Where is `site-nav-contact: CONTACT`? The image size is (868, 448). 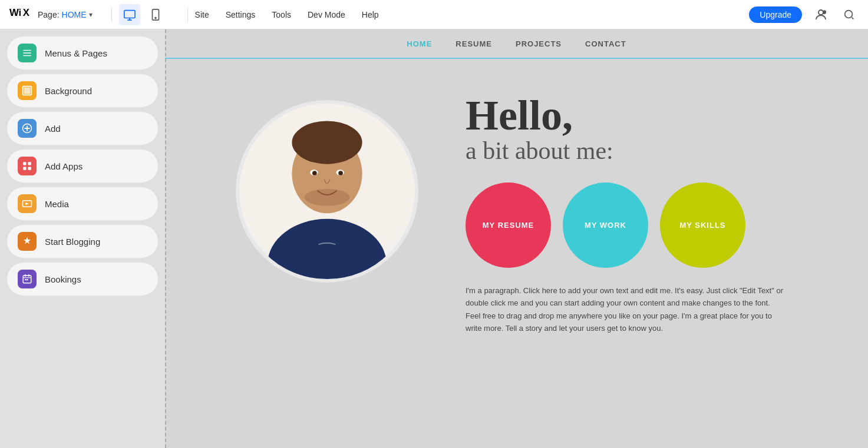
site-nav-contact: CONTACT is located at coordinates (606, 44).